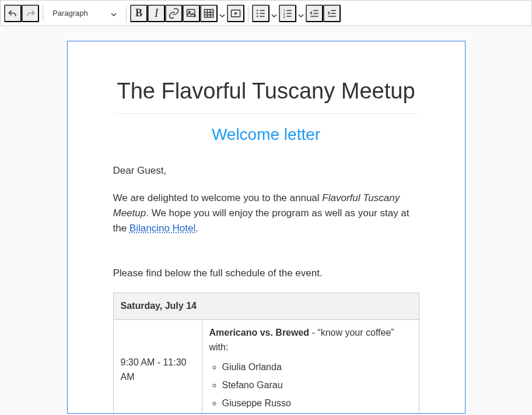 Image resolution: width=532 pixels, height=415 pixels. What do you see at coordinates (261, 13) in the screenshot?
I see `bulleted-list-icon` at bounding box center [261, 13].